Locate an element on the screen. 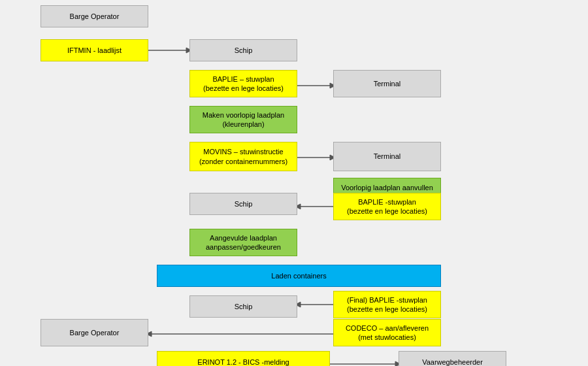 Image resolution: width=588 pixels, height=366 pixels. baplie1-box: BAPLIE – stuwplan(bezette en lege locati… is located at coordinates (243, 84).